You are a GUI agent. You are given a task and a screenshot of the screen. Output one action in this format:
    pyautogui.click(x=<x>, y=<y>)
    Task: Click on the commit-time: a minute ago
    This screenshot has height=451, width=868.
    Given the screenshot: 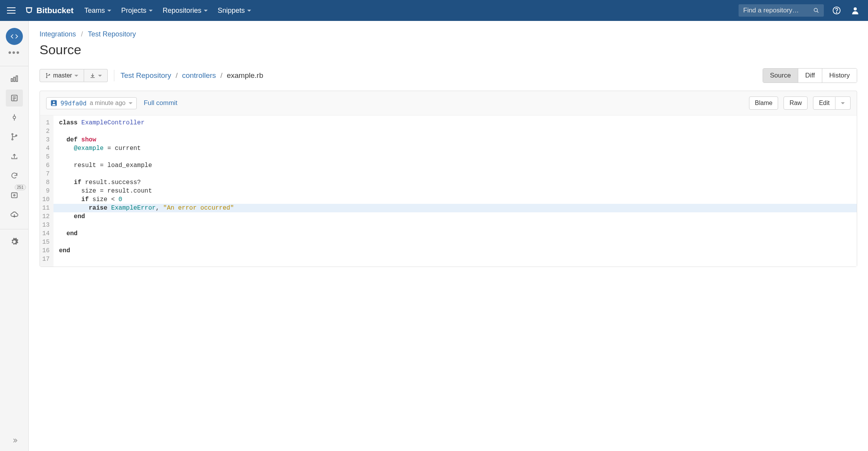 What is the action you would take?
    pyautogui.click(x=108, y=103)
    